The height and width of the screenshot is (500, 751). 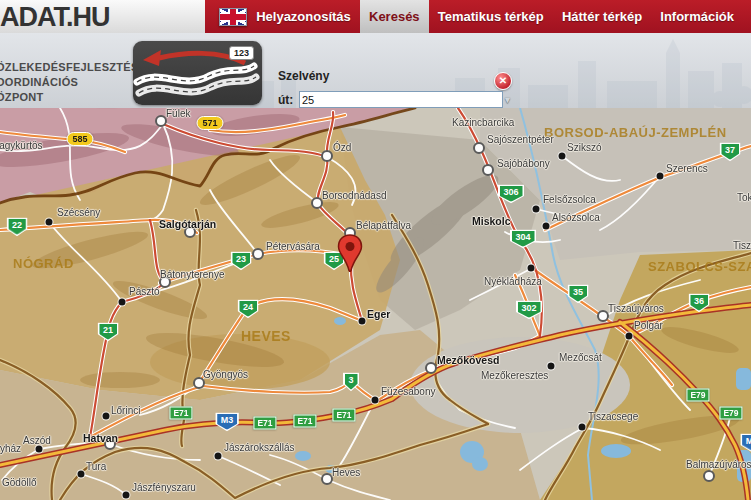 I want to click on town-label: Sajóbábony, so click(x=524, y=164).